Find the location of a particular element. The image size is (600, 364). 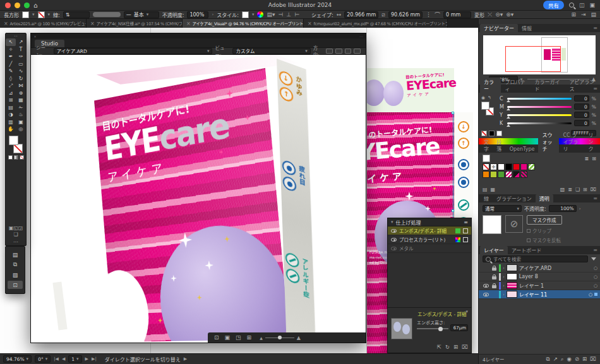

direction-option-icon is located at coordinates (339, 51).